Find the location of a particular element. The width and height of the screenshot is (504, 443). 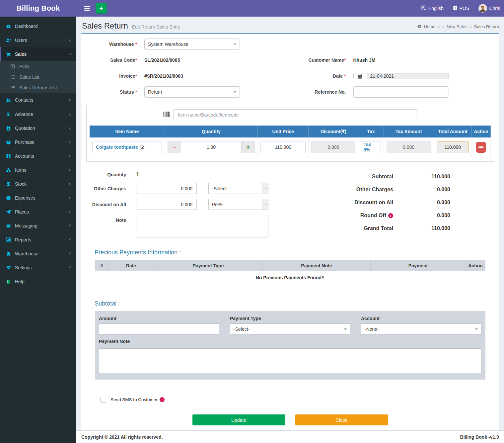

payment-type-select: -Select- is located at coordinates (290, 329).